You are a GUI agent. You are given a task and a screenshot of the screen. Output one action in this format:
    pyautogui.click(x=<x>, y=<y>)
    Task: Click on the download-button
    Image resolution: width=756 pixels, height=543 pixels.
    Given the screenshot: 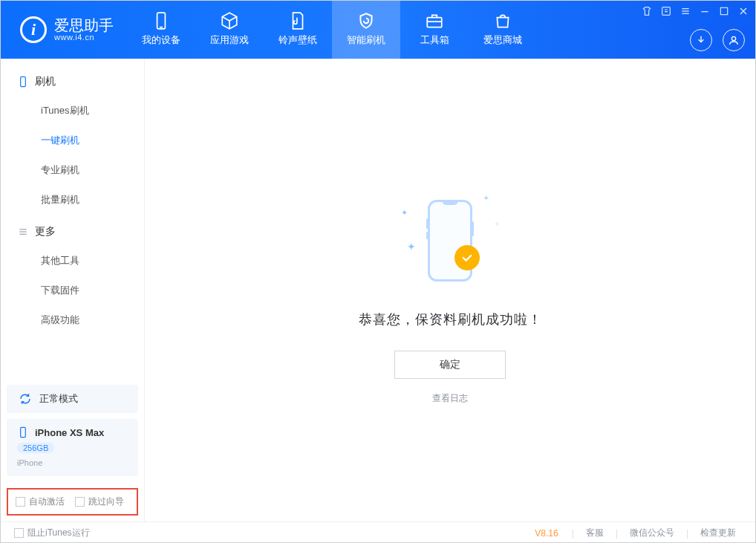 What is the action you would take?
    pyautogui.click(x=701, y=40)
    